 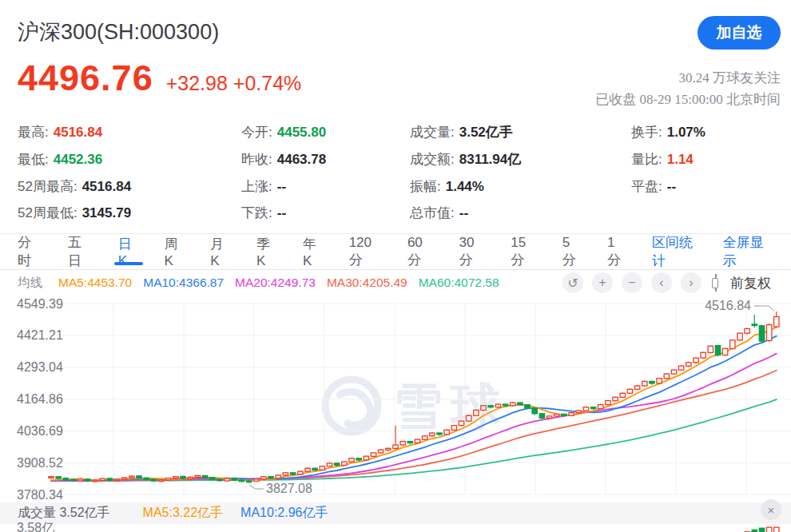 I want to click on stat-turnover-rate: 换手:1.07%, so click(x=668, y=133).